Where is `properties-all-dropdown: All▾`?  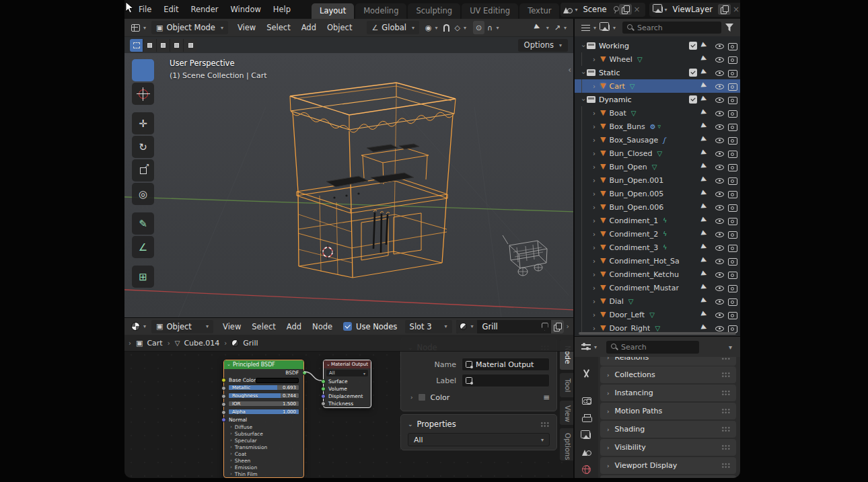 properties-all-dropdown: All▾ is located at coordinates (479, 440).